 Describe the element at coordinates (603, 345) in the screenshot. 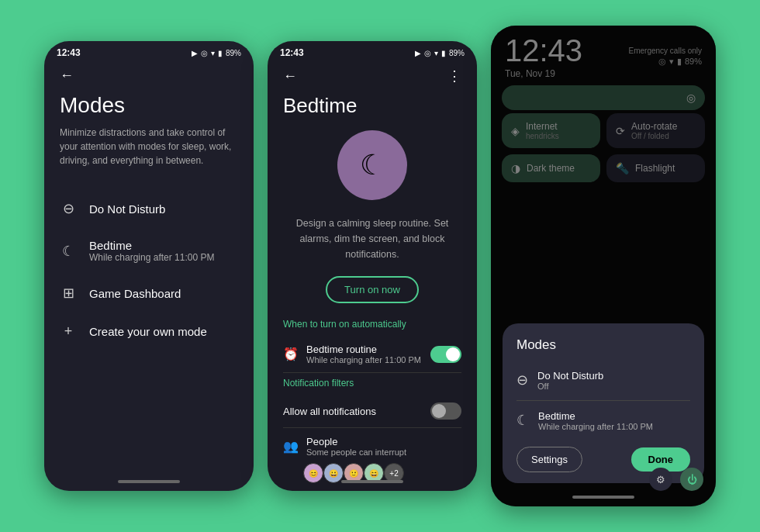

I see `modal-title: Modes` at that location.